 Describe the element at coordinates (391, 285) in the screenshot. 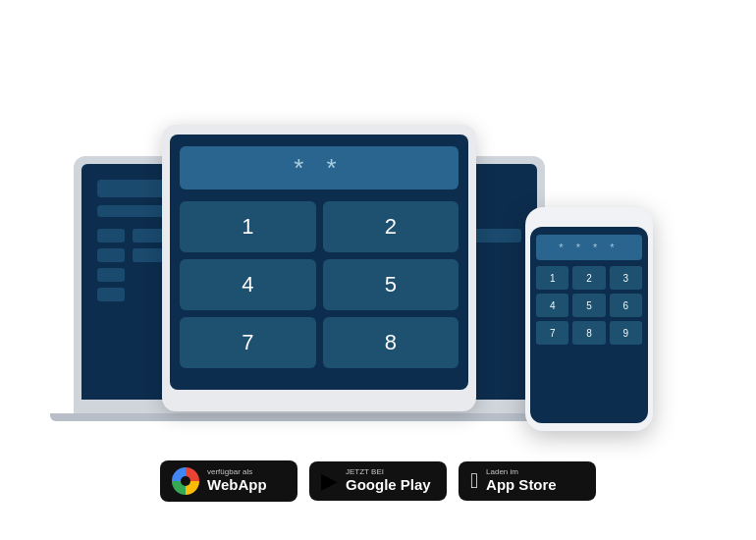

I see `tablet-key-5: 5` at that location.